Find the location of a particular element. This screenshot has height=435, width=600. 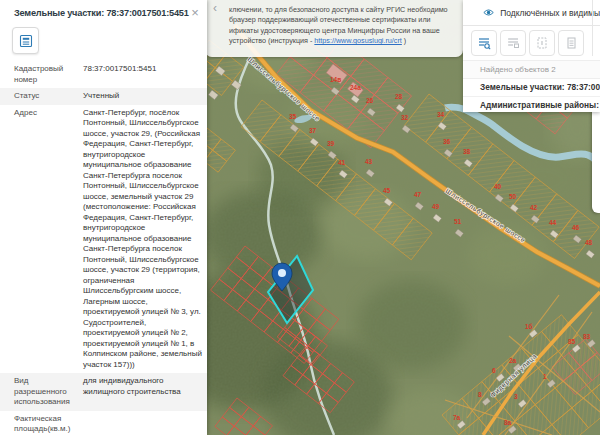

list-search-icon is located at coordinates (484, 43).